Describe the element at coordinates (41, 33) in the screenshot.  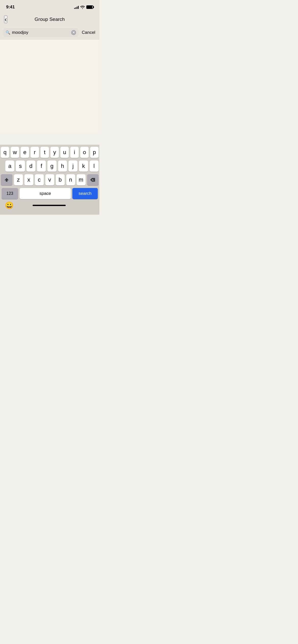
I see `search-input` at that location.